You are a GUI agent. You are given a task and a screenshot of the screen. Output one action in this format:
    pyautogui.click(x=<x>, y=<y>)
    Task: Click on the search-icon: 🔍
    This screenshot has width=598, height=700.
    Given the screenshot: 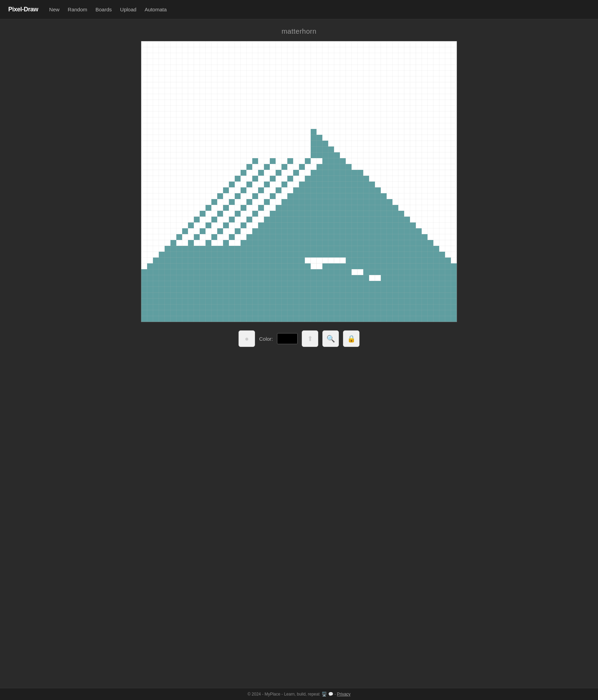 What is the action you would take?
    pyautogui.click(x=331, y=339)
    